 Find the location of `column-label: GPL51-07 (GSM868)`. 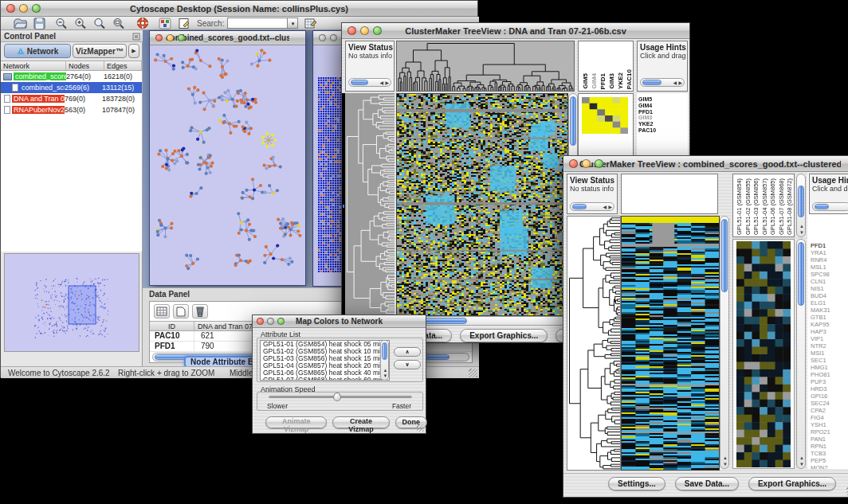

column-label: GPL51-07 (GSM868) is located at coordinates (783, 207).